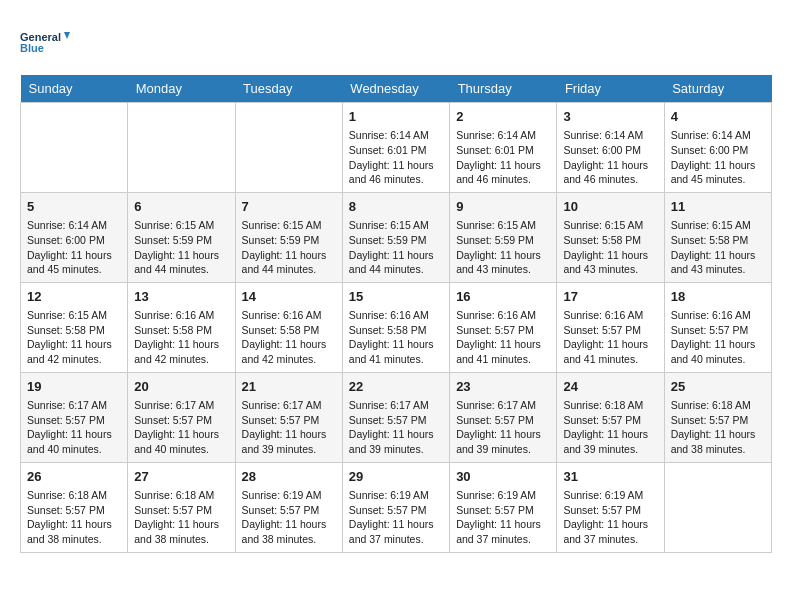  I want to click on week-row-4: 26Sunrise: 6:18 AMSunset: 5:57 PMDayligh…, so click(396, 507).